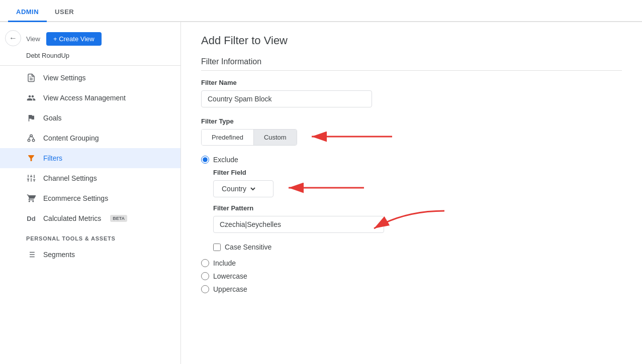 The height and width of the screenshot is (364, 642). What do you see at coordinates (90, 39) in the screenshot?
I see `view-bar: View + Create View` at bounding box center [90, 39].